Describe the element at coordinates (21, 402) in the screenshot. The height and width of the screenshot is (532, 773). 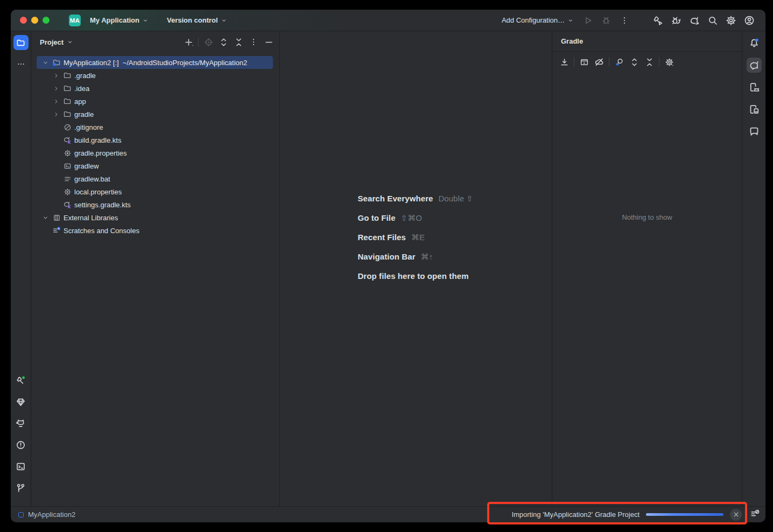
I see `resource-manager-toolwindow-button` at that location.